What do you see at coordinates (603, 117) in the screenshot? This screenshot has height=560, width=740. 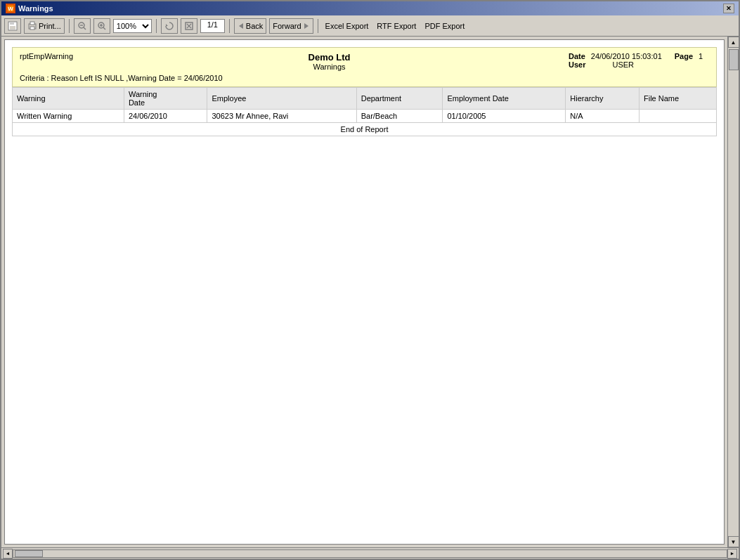 I see `cell-5: N/A` at bounding box center [603, 117].